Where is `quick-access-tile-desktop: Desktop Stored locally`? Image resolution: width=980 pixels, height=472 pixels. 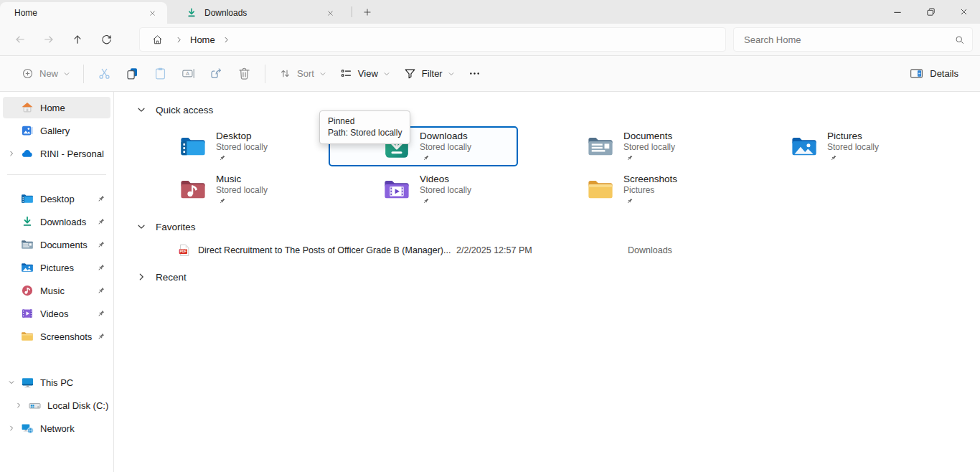
quick-access-tile-desktop: Desktop Stored locally is located at coordinates (220, 146).